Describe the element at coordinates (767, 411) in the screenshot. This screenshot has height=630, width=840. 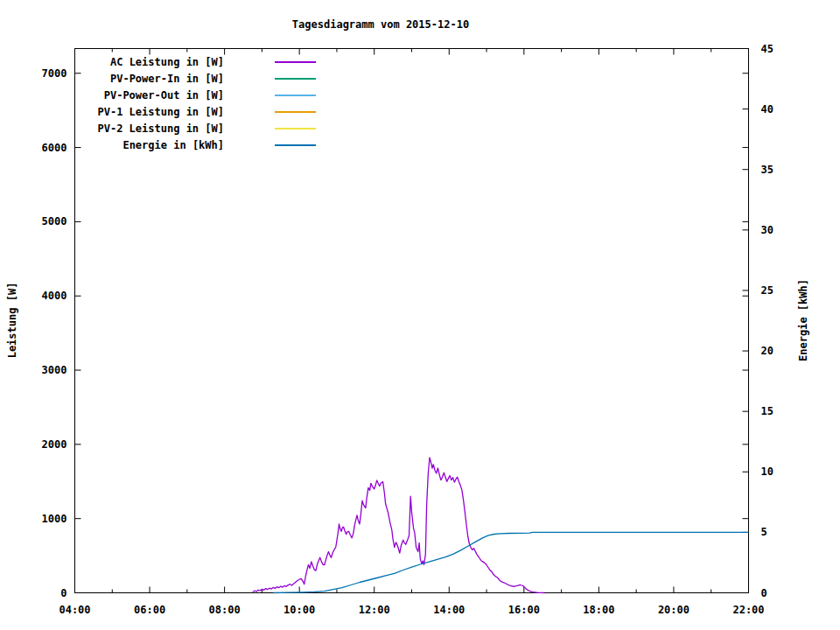
I see `y2-tick-label: 15` at that location.